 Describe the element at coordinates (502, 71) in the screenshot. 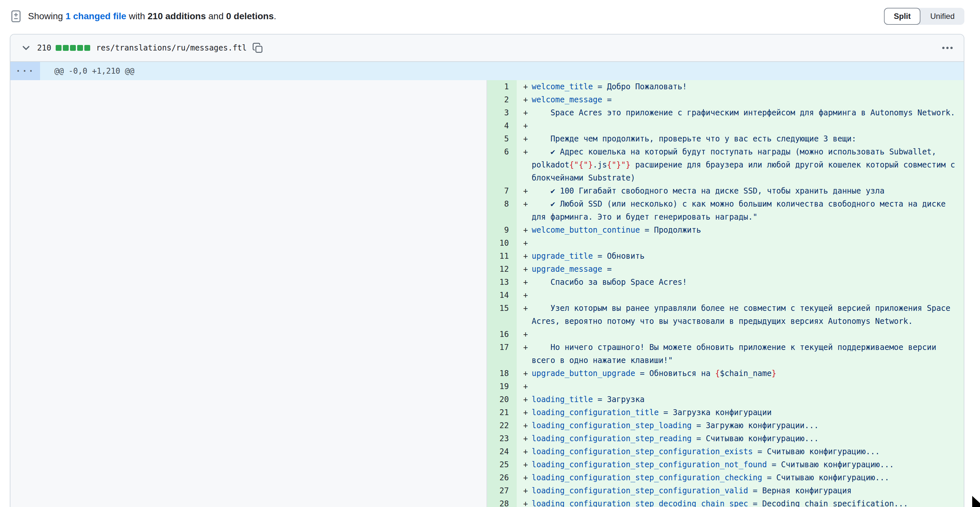

I see `hunk-header-text: @@ -0,0 +1,210 @@` at that location.